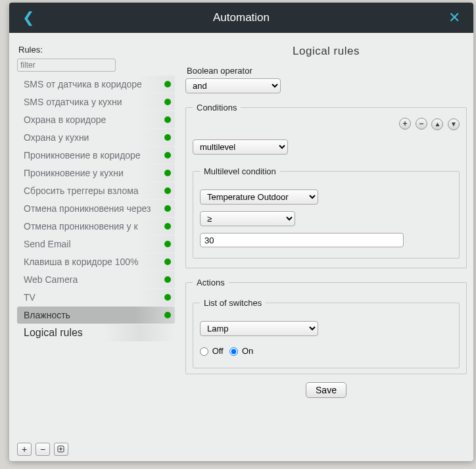 The width and height of the screenshot is (476, 469). Describe the element at coordinates (43, 449) in the screenshot. I see `sidebar-footer: + −` at that location.